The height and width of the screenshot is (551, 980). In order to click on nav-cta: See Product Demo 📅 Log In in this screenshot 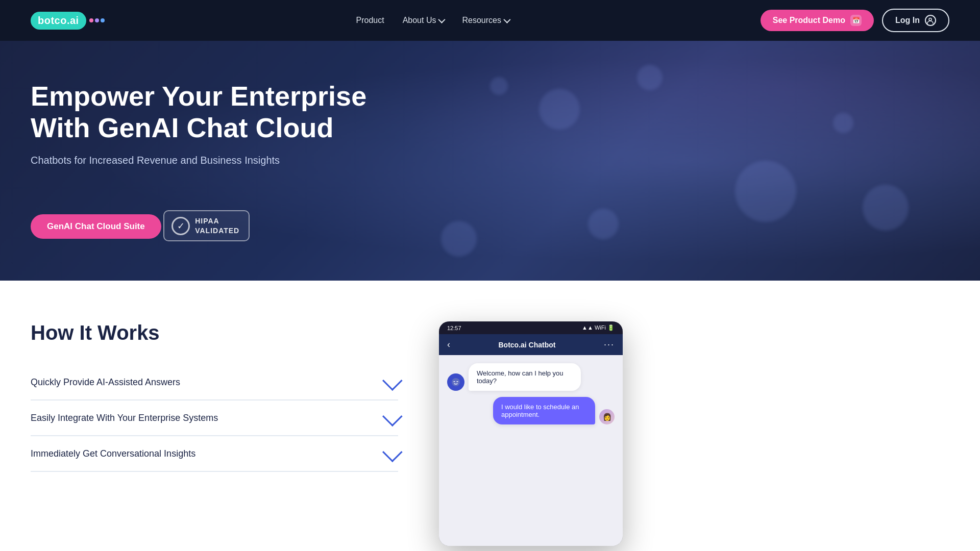, I will do `click(855, 20)`.